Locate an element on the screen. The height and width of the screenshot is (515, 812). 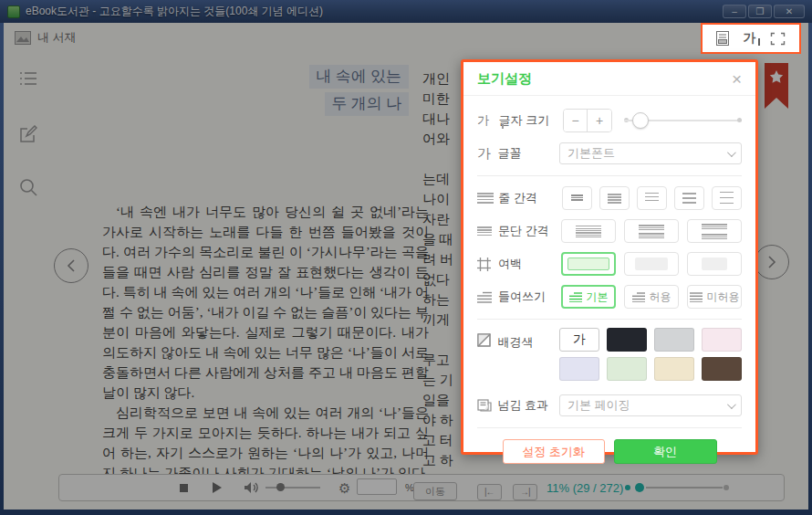
font-size-label: 글자 크기 is located at coordinates (531, 121).